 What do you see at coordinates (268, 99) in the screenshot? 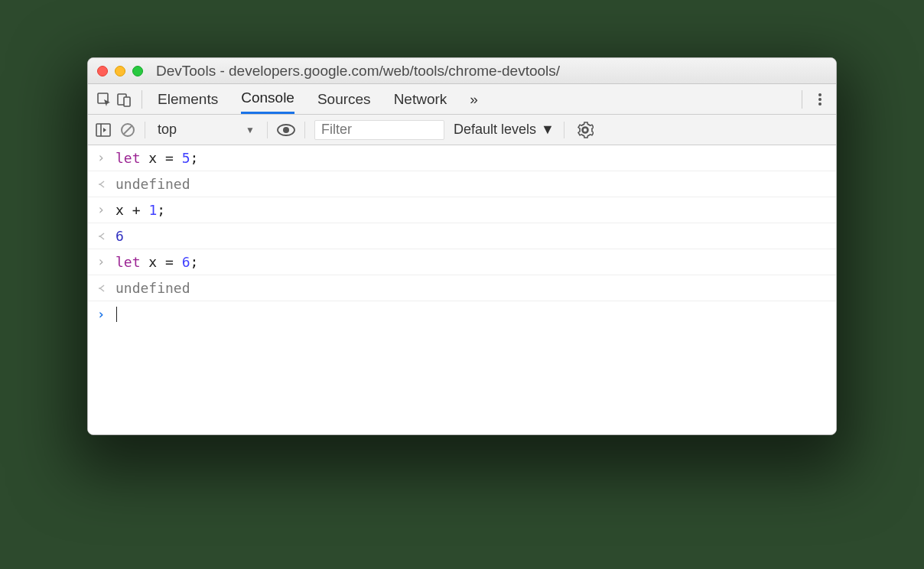
I see `tab-console: Console` at bounding box center [268, 99].